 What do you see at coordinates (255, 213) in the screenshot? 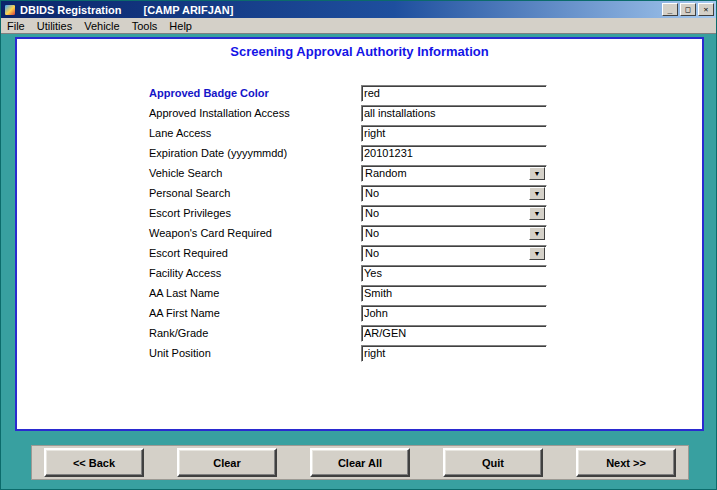
I see `field-label: Escort Privileges` at bounding box center [255, 213].